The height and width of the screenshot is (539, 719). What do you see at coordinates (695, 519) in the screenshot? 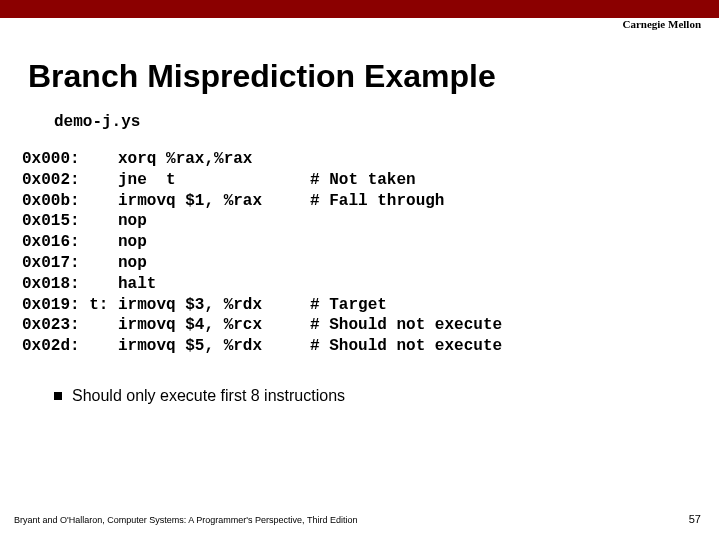
I see `page-number: 57` at bounding box center [695, 519].